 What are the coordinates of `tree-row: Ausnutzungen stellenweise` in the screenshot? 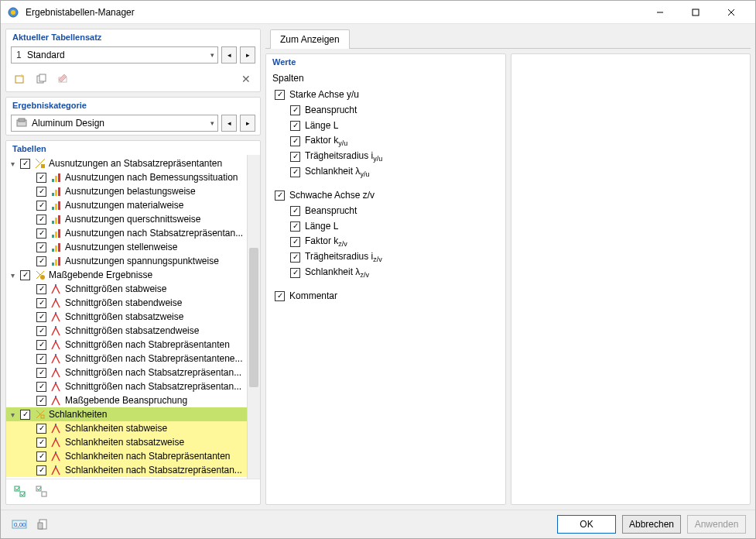 It's located at (133, 247).